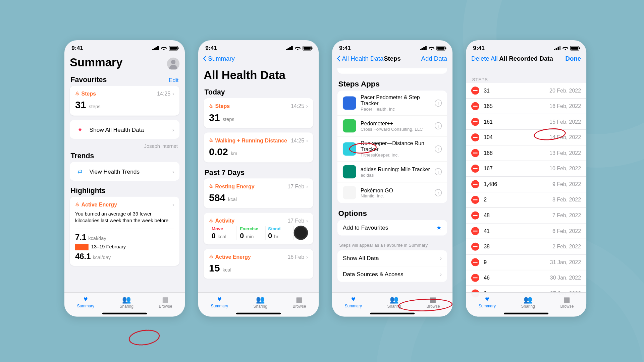 The image size is (644, 362). Describe the element at coordinates (526, 184) in the screenshot. I see `data-row: 1,486 9 Feb, 2022` at that location.